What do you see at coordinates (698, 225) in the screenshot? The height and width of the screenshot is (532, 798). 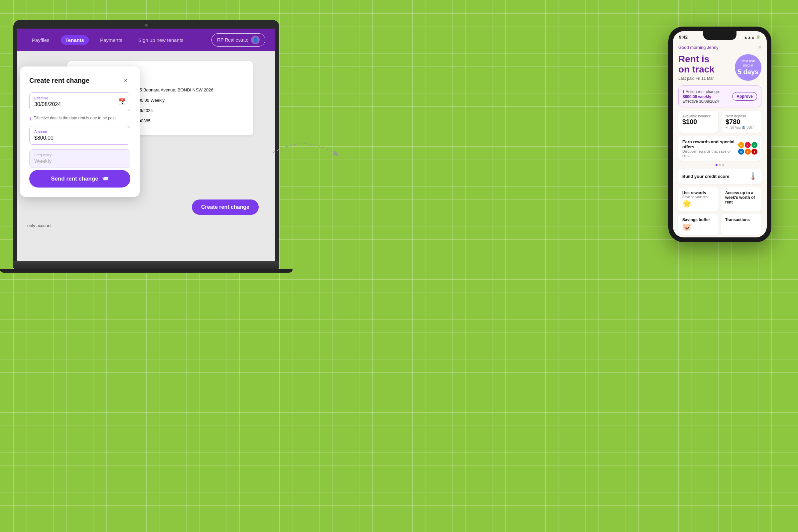 I see `savings-buffer-card: Savings buffer 🐷` at bounding box center [698, 225].